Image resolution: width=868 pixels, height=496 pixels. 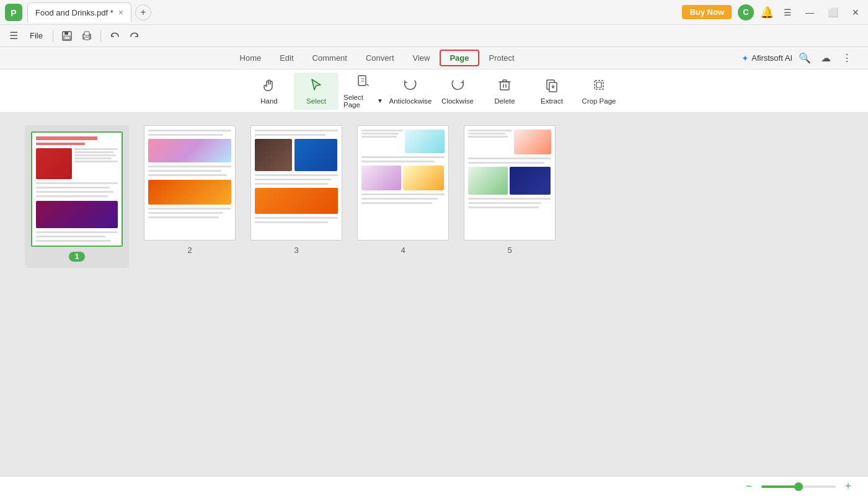 What do you see at coordinates (502, 58) in the screenshot?
I see `nav-protect: Protect` at bounding box center [502, 58].